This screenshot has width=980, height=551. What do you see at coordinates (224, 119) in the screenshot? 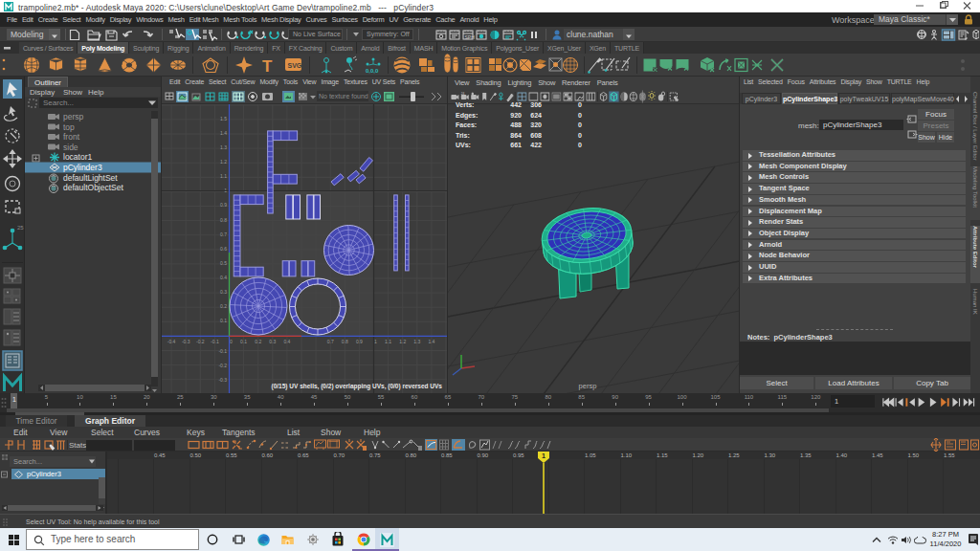
I see `svg-text: 1.5` at bounding box center [224, 119].